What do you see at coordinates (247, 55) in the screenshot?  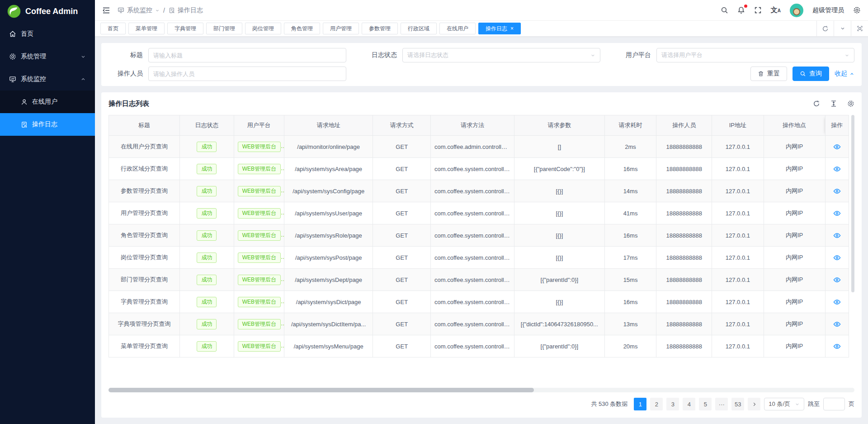 I see `title-input` at bounding box center [247, 55].